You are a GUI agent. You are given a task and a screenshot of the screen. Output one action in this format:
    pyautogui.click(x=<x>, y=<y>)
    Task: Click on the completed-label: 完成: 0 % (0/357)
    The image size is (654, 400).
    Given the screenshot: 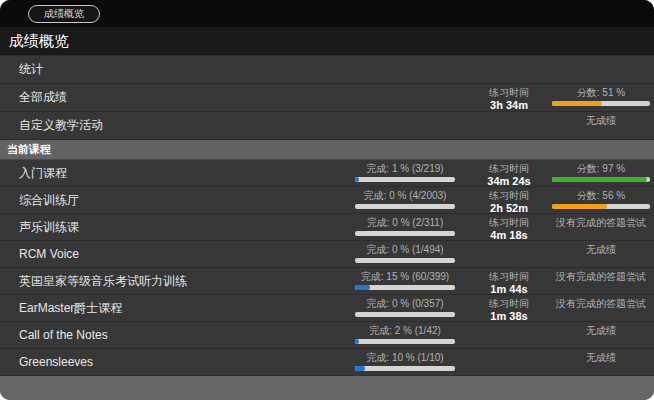 What is the action you would take?
    pyautogui.click(x=404, y=304)
    